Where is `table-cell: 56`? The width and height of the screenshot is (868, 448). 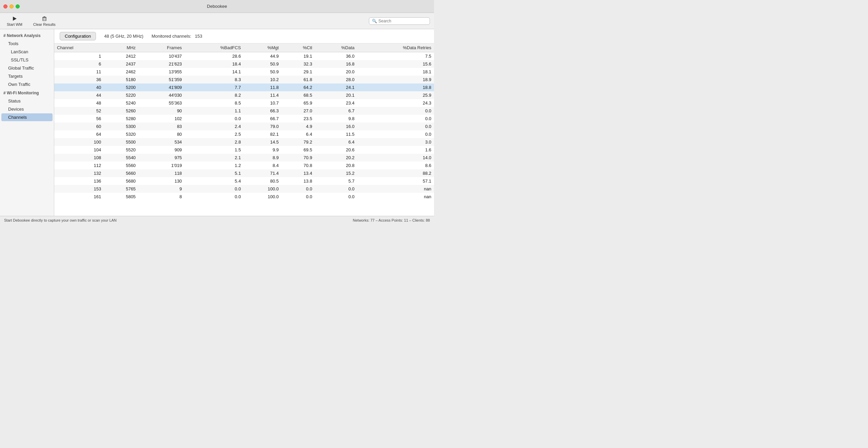
table-cell: 56 is located at coordinates (79, 119).